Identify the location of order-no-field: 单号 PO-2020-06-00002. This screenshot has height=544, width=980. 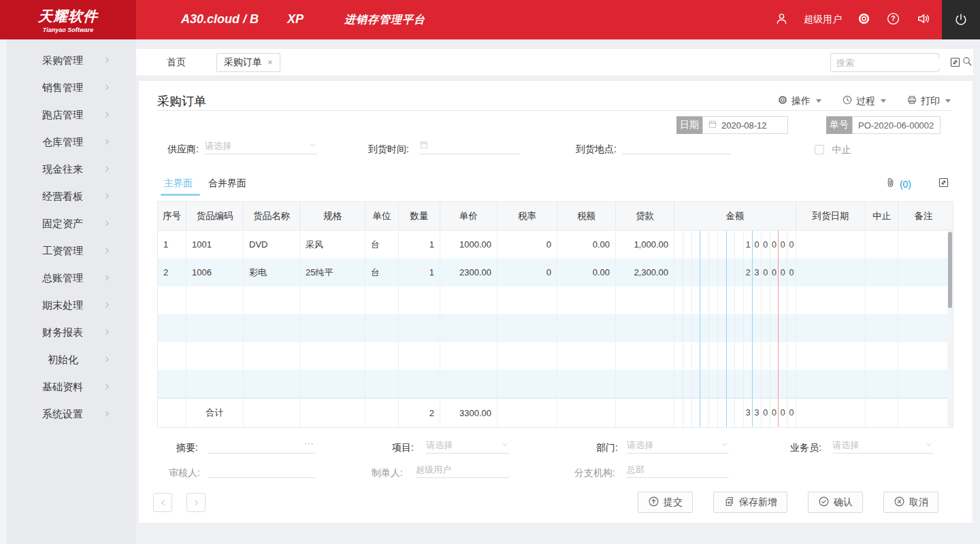
(883, 125).